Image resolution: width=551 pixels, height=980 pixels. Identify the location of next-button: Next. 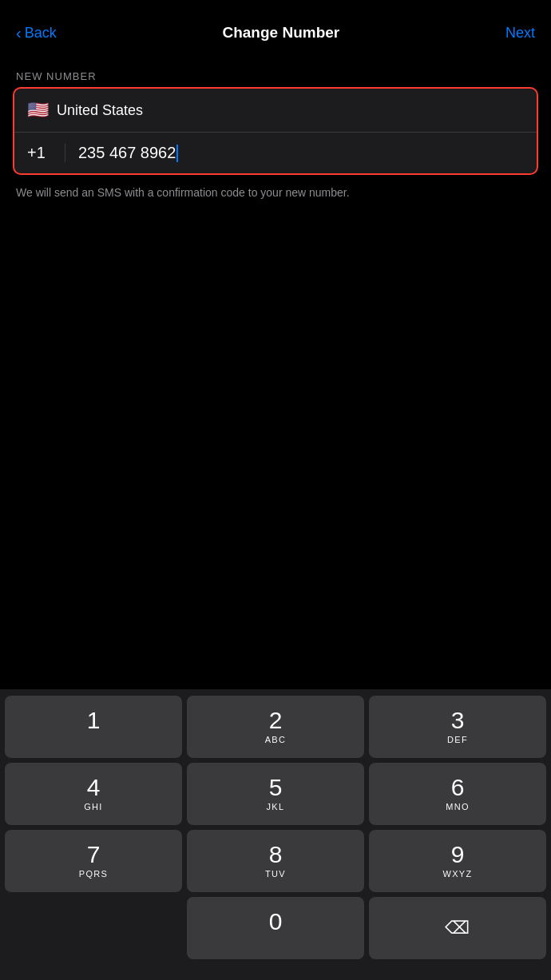
(521, 34).